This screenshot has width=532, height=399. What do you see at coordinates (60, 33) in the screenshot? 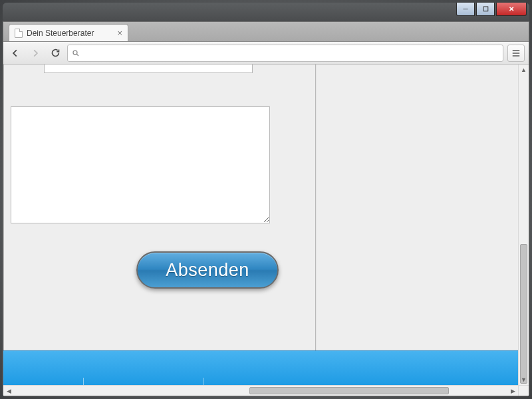
I see `tab-title: Dein Steuerberater` at bounding box center [60, 33].